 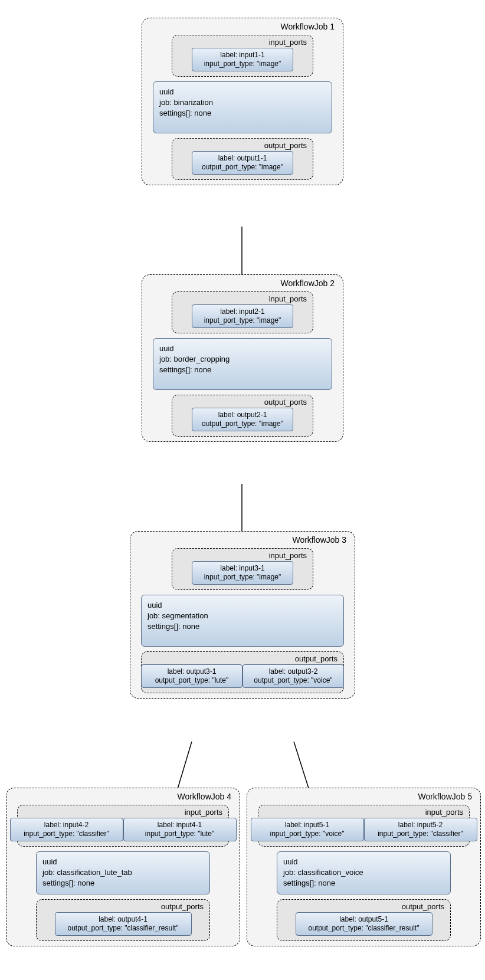 What do you see at coordinates (242, 419) in the screenshot?
I see `output-port: label: output2-1 output_port_type: "imag…` at bounding box center [242, 419].